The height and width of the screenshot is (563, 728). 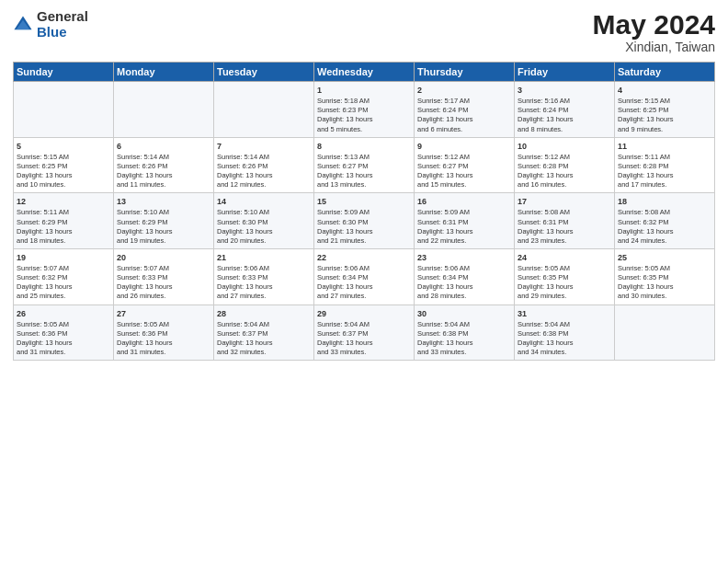 I want to click on day-number: 5, so click(x=63, y=146).